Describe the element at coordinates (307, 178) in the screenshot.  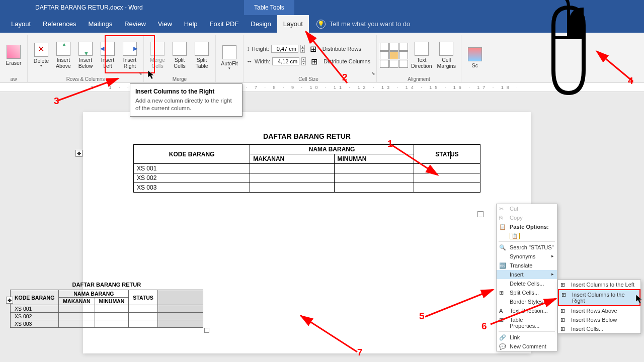
I see `table-row: XS 002` at that location.